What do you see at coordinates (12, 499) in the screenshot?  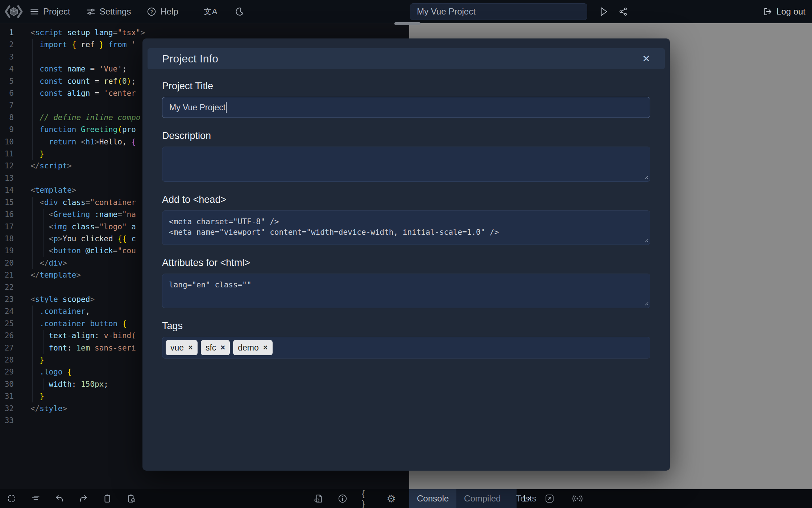 I see `select-all-button` at bounding box center [12, 499].